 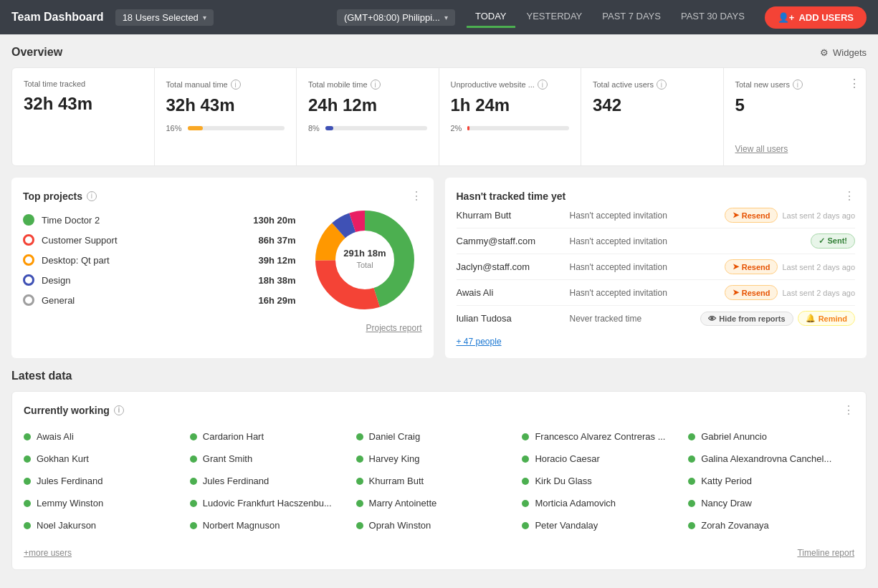 What do you see at coordinates (833, 241) in the screenshot?
I see `track-badge: ✓ Sent!` at bounding box center [833, 241].